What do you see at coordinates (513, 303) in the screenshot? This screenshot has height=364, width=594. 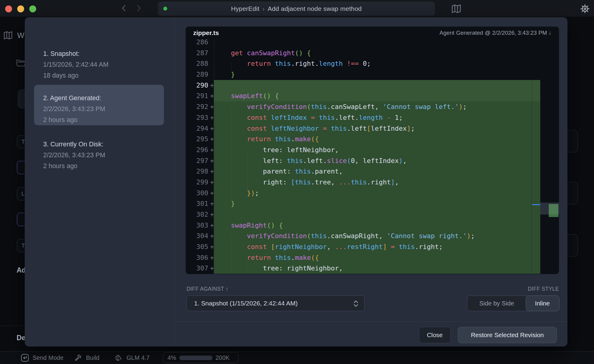 I see `diff-style-segmented-control: Side by Side Inline` at bounding box center [513, 303].